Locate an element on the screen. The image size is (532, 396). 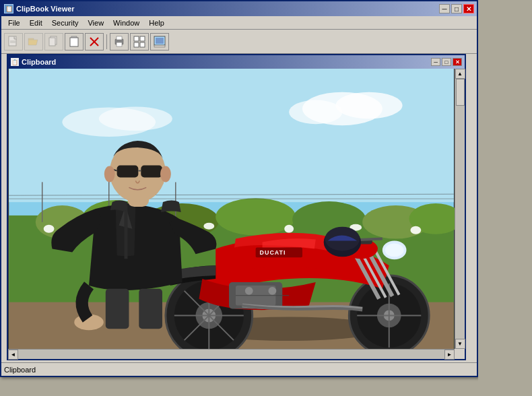
app-icon: 📋 is located at coordinates (9, 9).